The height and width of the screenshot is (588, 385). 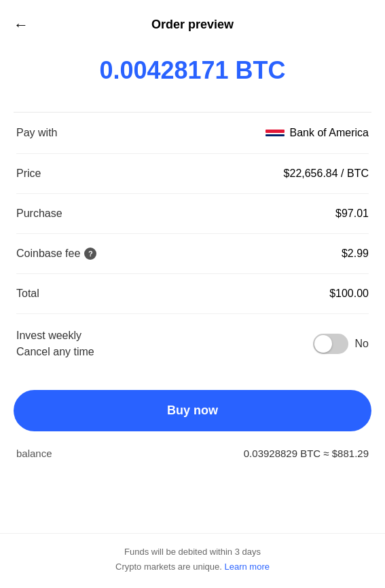 I want to click on back-button: ←, so click(x=21, y=25).